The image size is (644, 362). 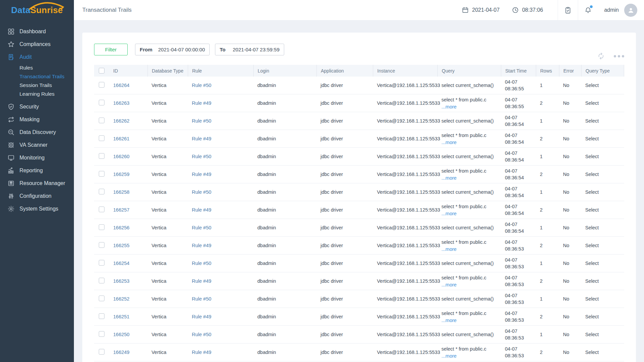 What do you see at coordinates (121, 210) in the screenshot?
I see `row-id-link: 166257` at bounding box center [121, 210].